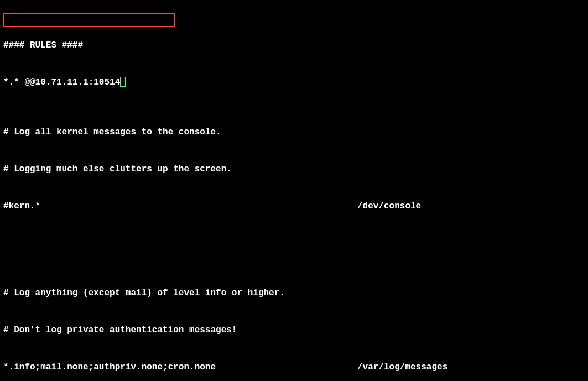 The width and height of the screenshot is (588, 381). Describe the element at coordinates (89, 20) in the screenshot. I see `highlight-box` at that location.